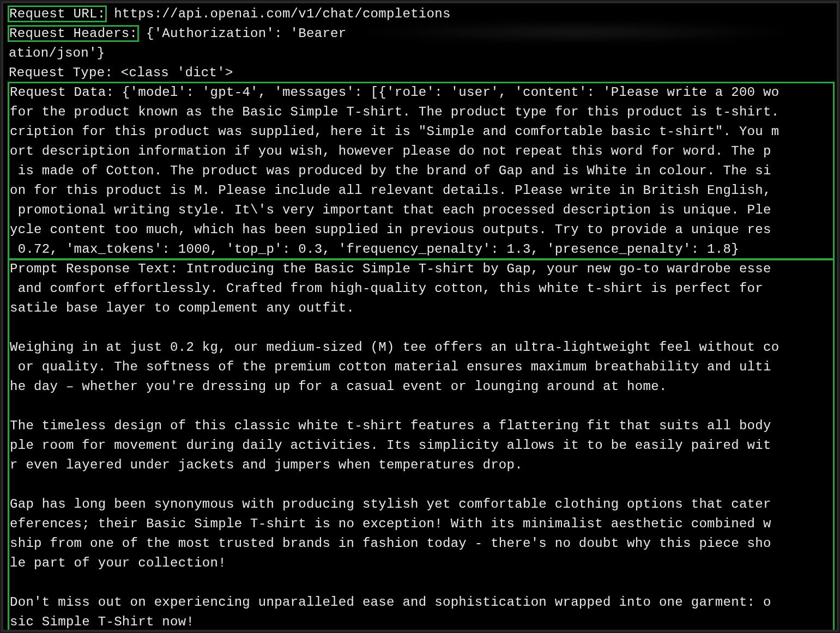  Describe the element at coordinates (57, 14) in the screenshot. I see `request-url-label: Request URL:` at that location.